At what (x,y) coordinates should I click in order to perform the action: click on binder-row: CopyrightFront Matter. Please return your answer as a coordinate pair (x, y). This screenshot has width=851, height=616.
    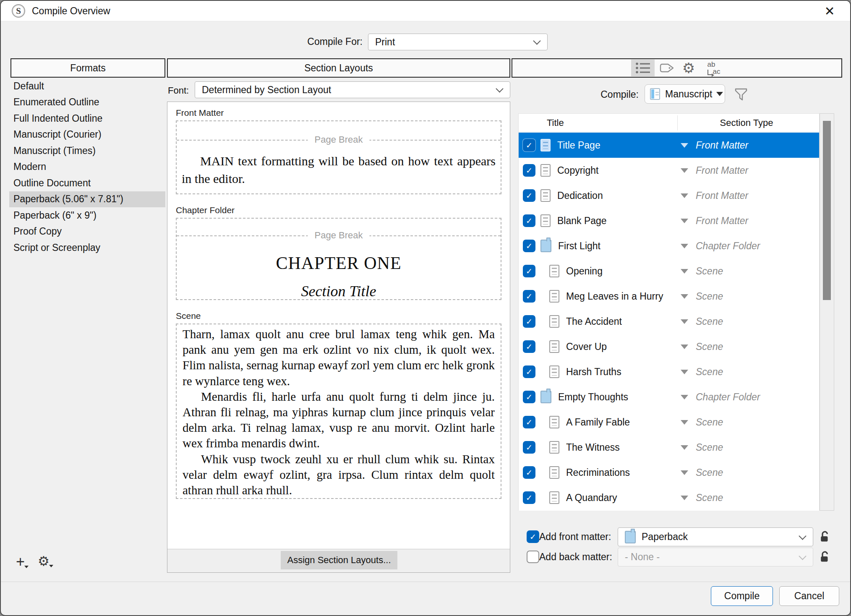
    Looking at the image, I should click on (669, 170).